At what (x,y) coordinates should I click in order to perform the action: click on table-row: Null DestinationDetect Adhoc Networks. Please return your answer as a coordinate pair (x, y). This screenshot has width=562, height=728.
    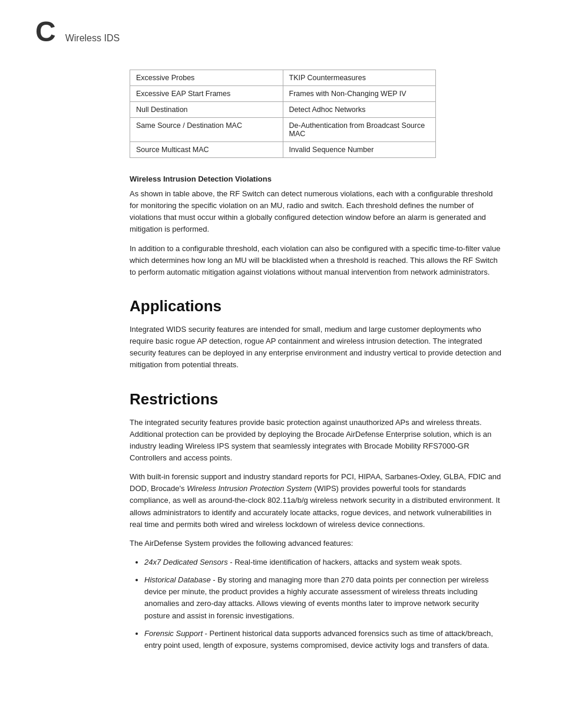
    Looking at the image, I should click on (283, 110).